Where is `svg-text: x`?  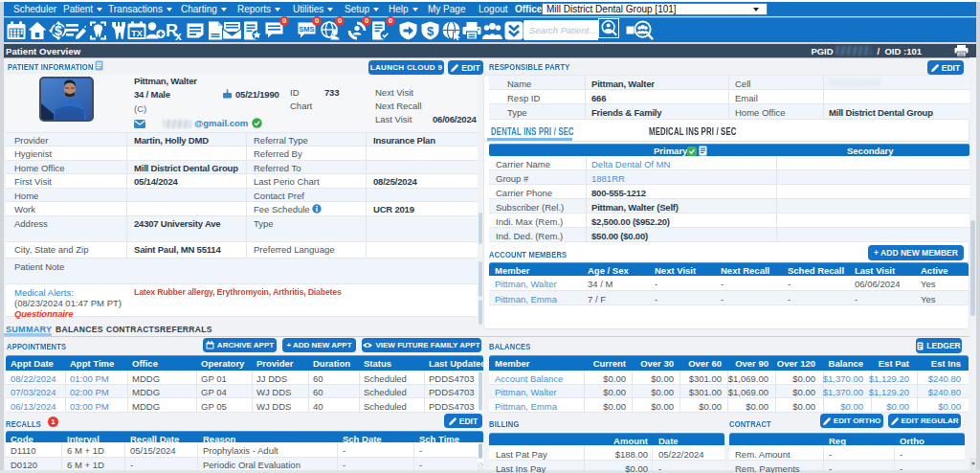 svg-text: x is located at coordinates (178, 34).